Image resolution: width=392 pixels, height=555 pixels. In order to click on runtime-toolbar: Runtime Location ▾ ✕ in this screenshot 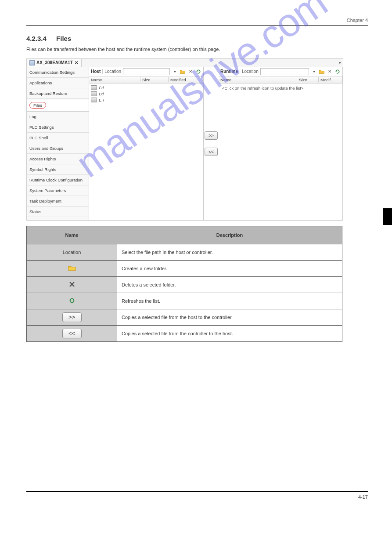, I will do `click(281, 72)`.